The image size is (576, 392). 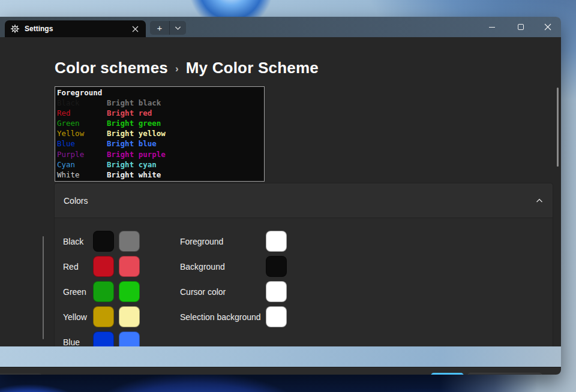 I want to click on preview-color-yellow: Yellow, so click(x=82, y=133).